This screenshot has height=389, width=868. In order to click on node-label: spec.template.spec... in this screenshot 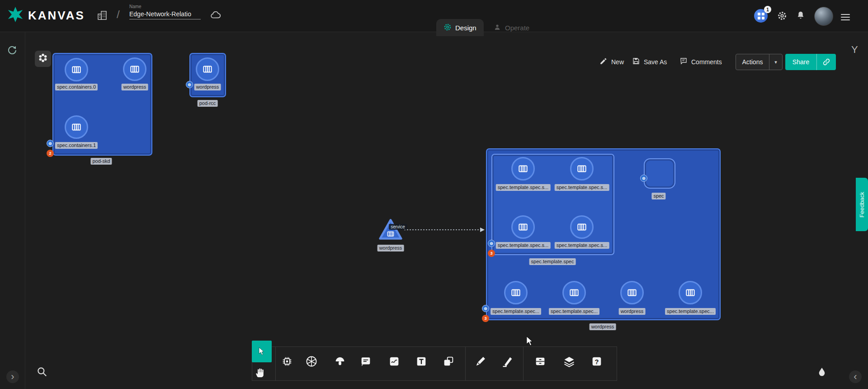, I will do `click(574, 311)`.